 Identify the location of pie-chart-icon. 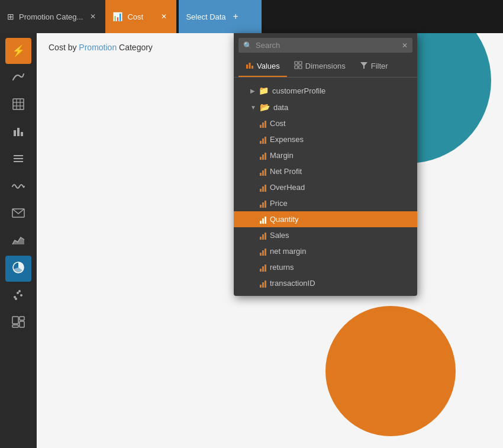
(18, 269).